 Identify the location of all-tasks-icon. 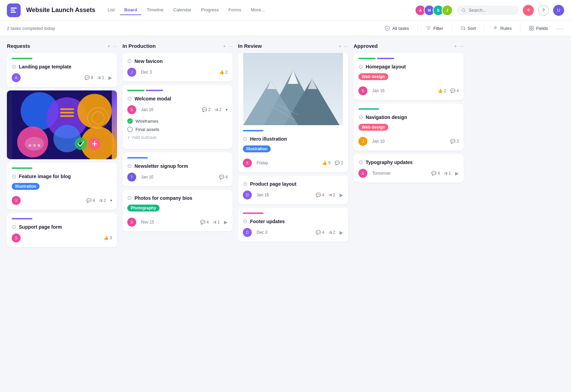
(387, 28).